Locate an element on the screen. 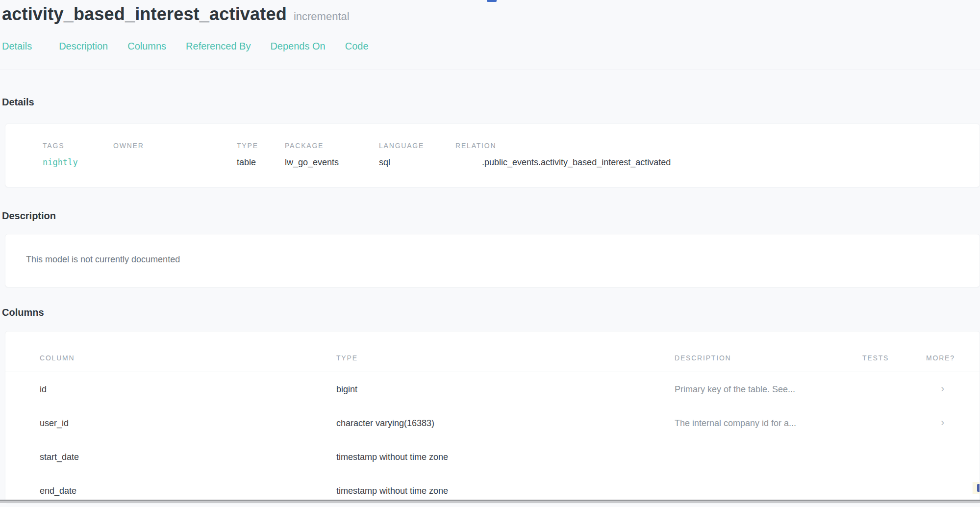  tab-description: Description is located at coordinates (83, 46).